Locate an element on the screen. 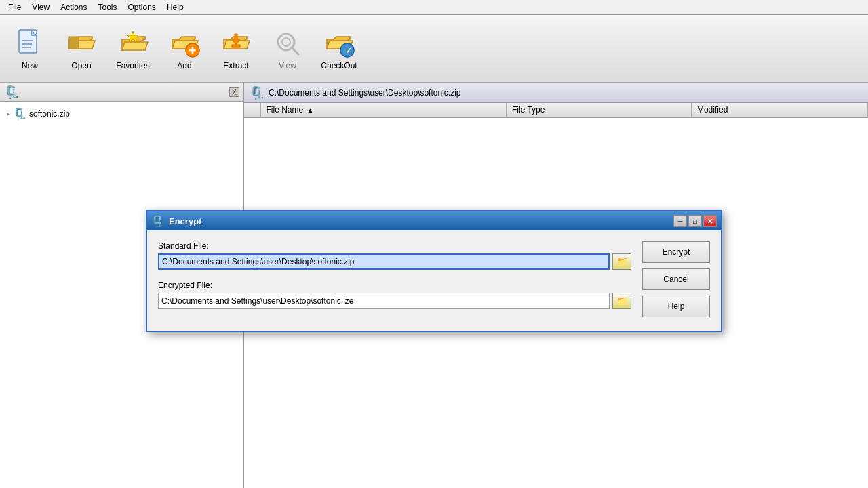  encrypted-file-label: Encrypted File: is located at coordinates (395, 285).